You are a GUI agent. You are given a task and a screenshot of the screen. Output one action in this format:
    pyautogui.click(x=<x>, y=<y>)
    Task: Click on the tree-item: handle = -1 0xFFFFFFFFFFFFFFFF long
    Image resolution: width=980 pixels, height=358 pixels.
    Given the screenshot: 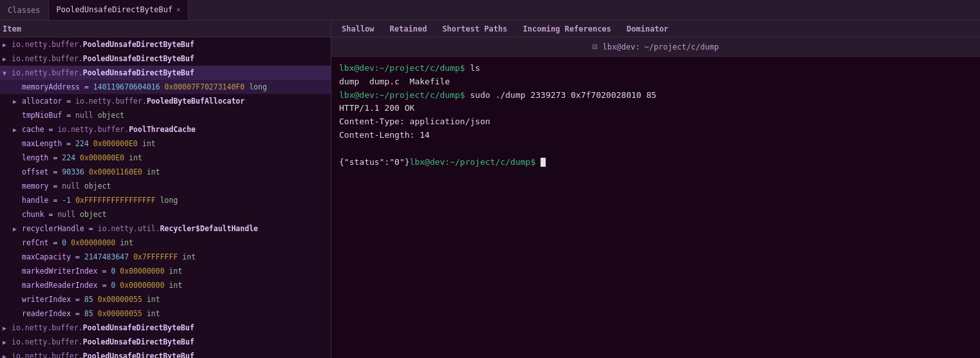 What is the action you would take?
    pyautogui.click(x=165, y=200)
    